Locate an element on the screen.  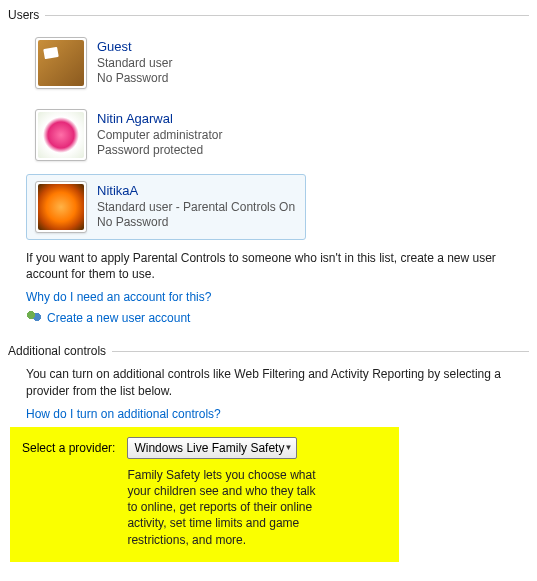
section-header-additional: Additional controls is located at coordinates (268, 351).